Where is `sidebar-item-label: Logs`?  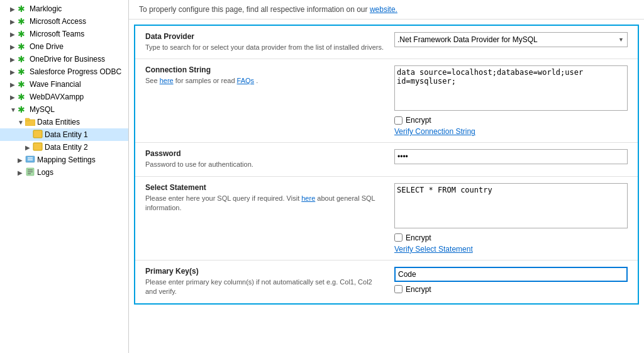 sidebar-item-label: Logs is located at coordinates (45, 172).